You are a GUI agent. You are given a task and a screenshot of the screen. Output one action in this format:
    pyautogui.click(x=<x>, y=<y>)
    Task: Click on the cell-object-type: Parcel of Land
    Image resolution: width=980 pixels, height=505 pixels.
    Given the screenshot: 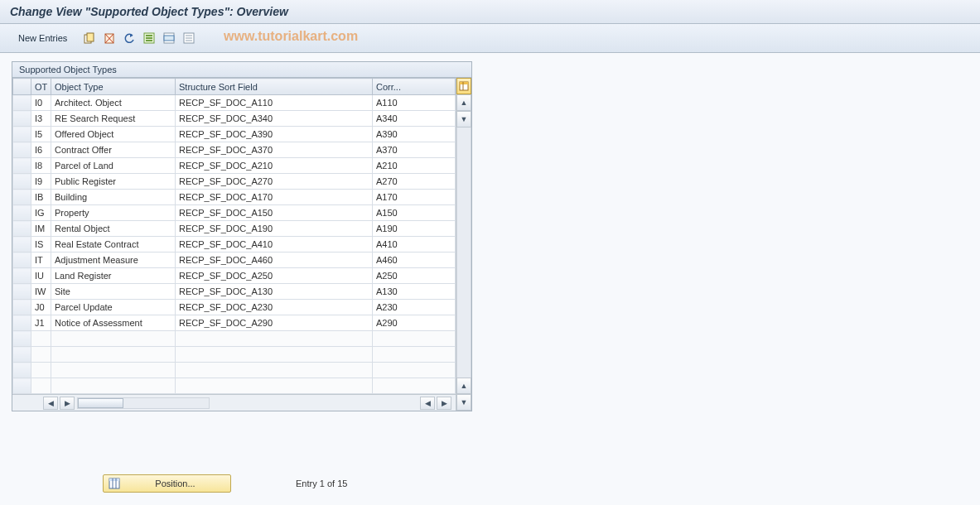 What is the action you would take?
    pyautogui.click(x=113, y=166)
    